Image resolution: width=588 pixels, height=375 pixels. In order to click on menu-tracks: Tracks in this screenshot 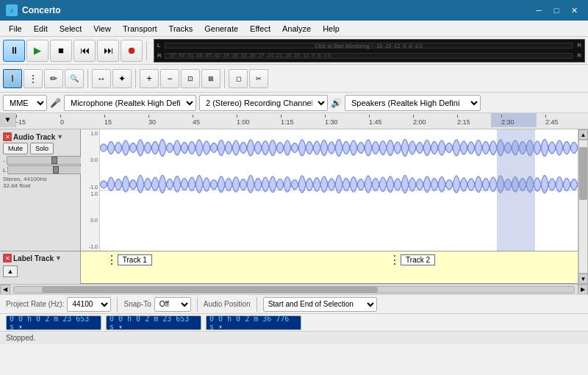, I will do `click(181, 28)`.